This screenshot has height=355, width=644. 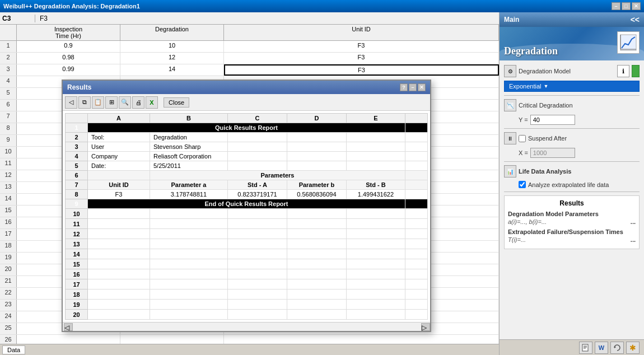 I want to click on settings-icon: ⚙, so click(x=510, y=71).